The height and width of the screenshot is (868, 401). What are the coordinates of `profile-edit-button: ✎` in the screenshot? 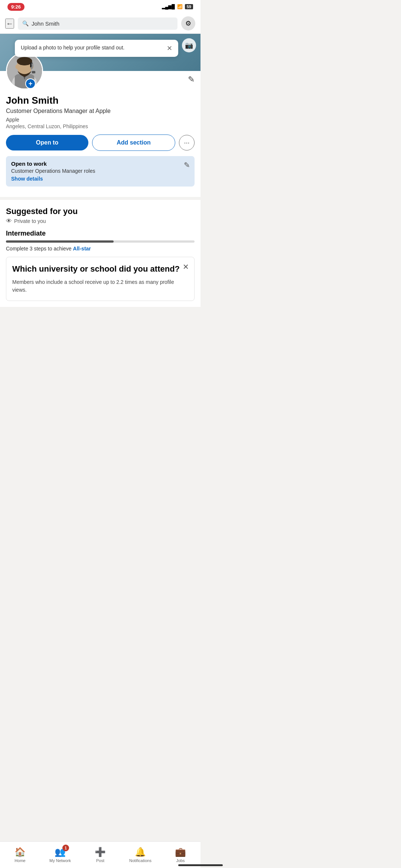 It's located at (191, 80).